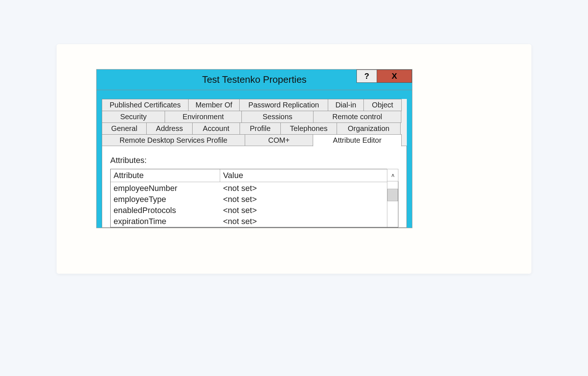 This screenshot has height=376, width=588. What do you see at coordinates (277, 117) in the screenshot?
I see `tab-sessions: Sessions` at bounding box center [277, 117].